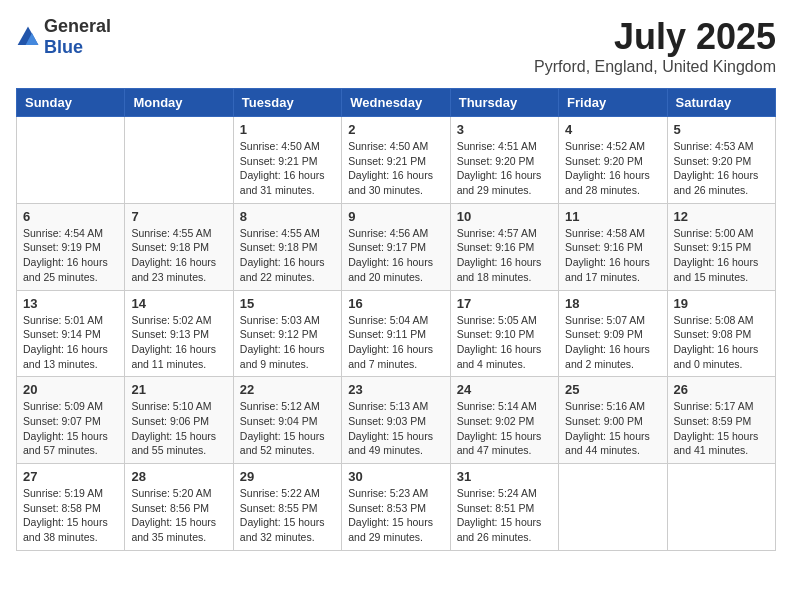 This screenshot has height=612, width=792. I want to click on calendar-header-row: SundayMondayTuesdayWednesdayThursdayFrid…, so click(396, 103).